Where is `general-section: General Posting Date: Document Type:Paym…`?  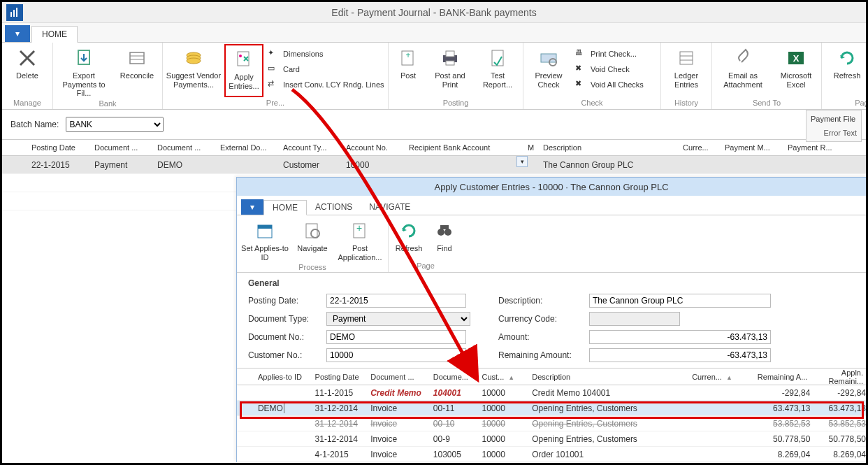 general-section: General Posting Date: Document Type:Paym… is located at coordinates (551, 320).